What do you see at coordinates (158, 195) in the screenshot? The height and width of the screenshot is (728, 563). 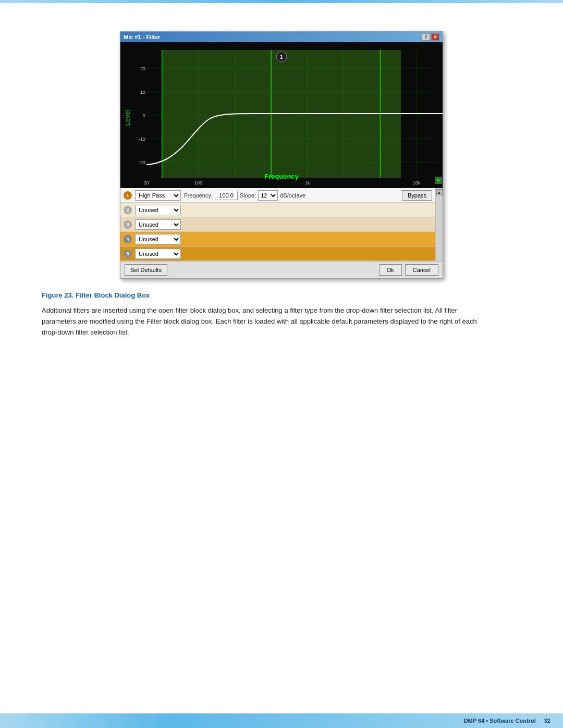 I see `filter-type-select-1: High Pass` at bounding box center [158, 195].